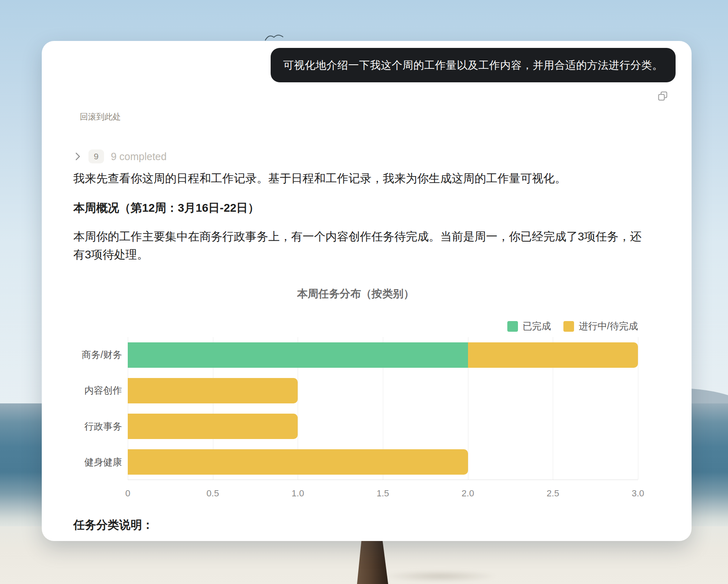  I want to click on x-tick-label: 2.0, so click(468, 493).